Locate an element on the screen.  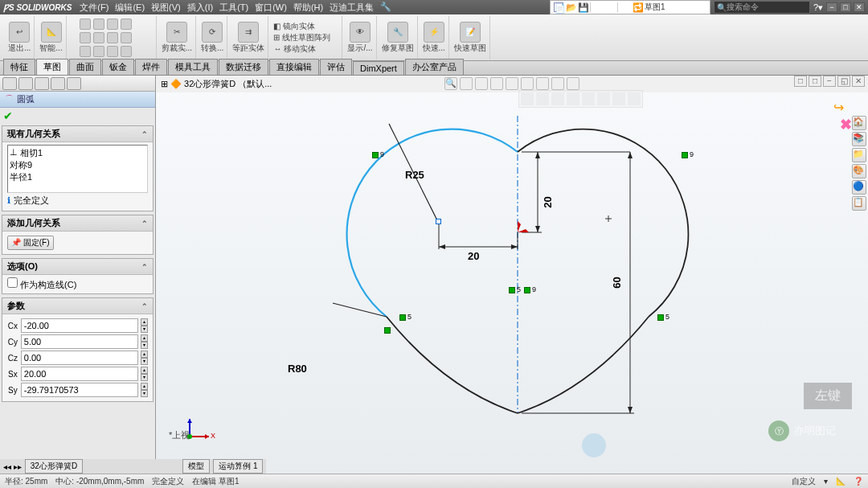
tab-dimxpert: DimXpert is located at coordinates (379, 68).